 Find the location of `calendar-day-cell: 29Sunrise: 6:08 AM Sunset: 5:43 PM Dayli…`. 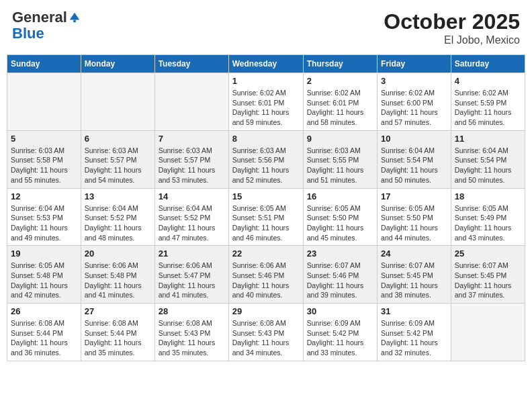

calendar-day-cell: 29Sunrise: 6:08 AM Sunset: 5:43 PM Dayli… is located at coordinates (266, 332).